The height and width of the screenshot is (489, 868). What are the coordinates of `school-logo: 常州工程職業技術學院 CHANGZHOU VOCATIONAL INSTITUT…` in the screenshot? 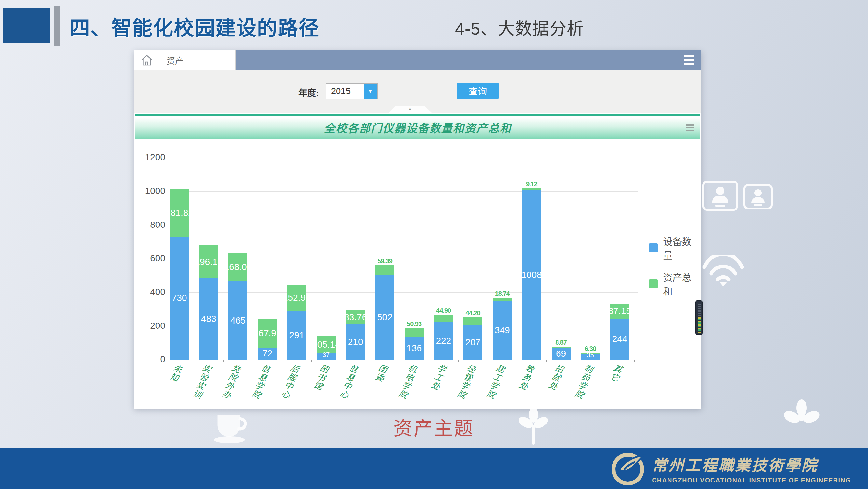 It's located at (731, 468).